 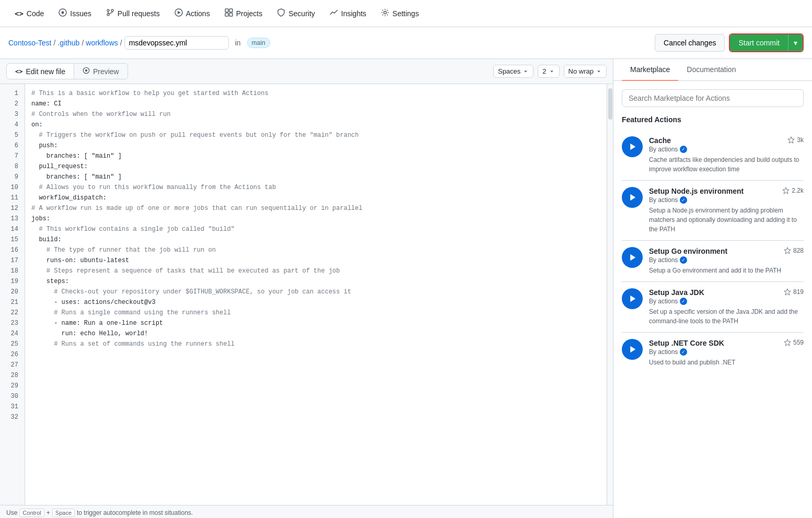 What do you see at coordinates (713, 156) in the screenshot?
I see `action-item-cache: Cache 3k By actions ✓ Cache artifacts li…` at bounding box center [713, 156].